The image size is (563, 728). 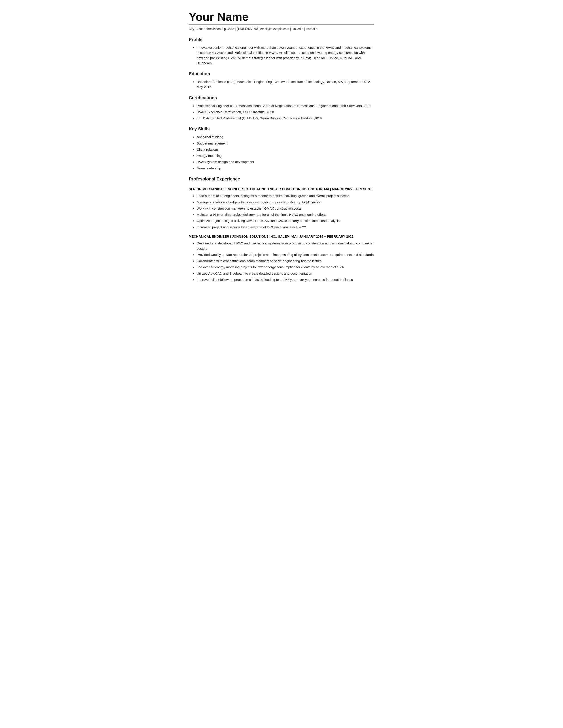 What do you see at coordinates (286, 162) in the screenshot?
I see `list-item: HVAC system design and development` at bounding box center [286, 162].